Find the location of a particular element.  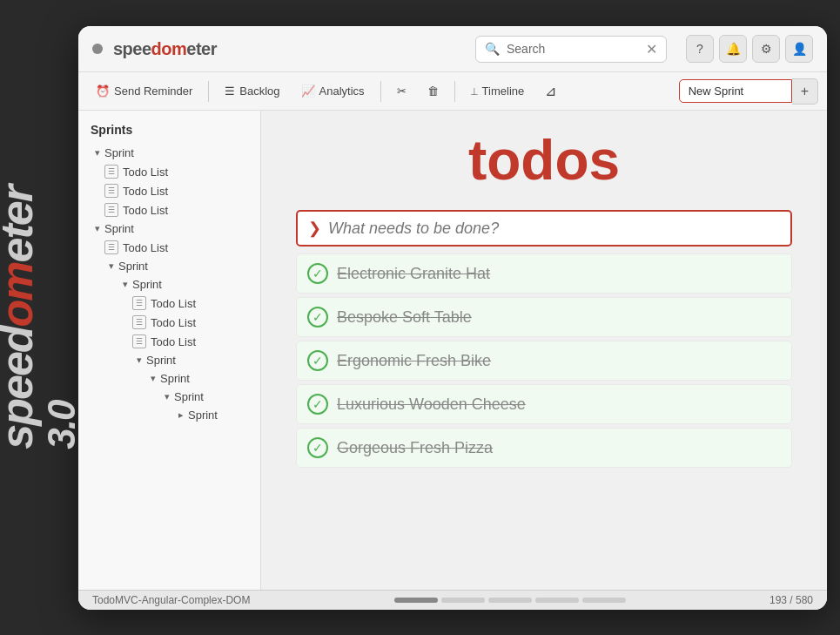

todo-check-3: ✓ is located at coordinates (318, 361).